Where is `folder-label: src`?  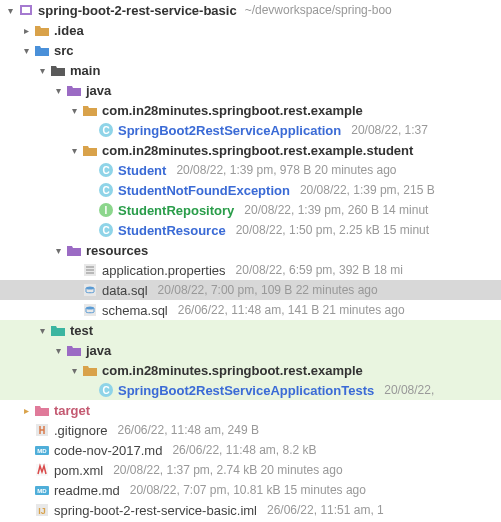 folder-label: src is located at coordinates (64, 50).